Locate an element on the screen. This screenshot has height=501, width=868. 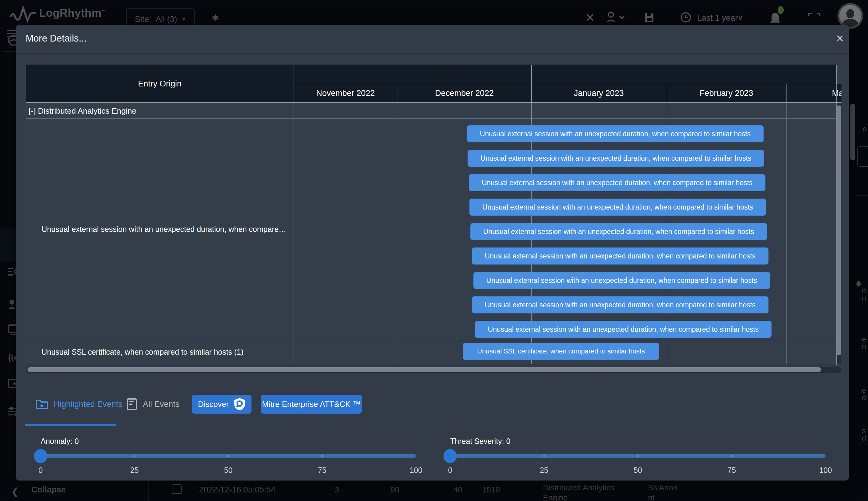
row-label-unusual-ssl: Unusual SSL certificate, when compared t… is located at coordinates (142, 352).